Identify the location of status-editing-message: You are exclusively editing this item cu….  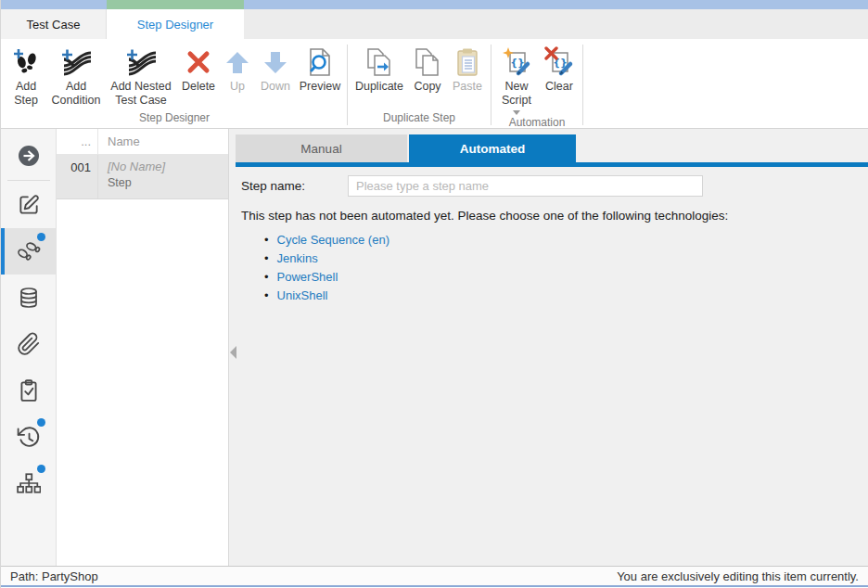
(738, 577).